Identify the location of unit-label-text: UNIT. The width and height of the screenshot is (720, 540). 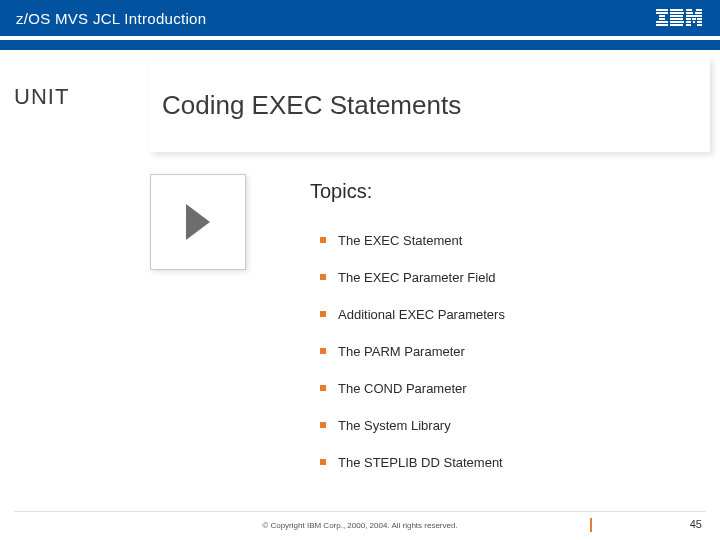
(42, 97).